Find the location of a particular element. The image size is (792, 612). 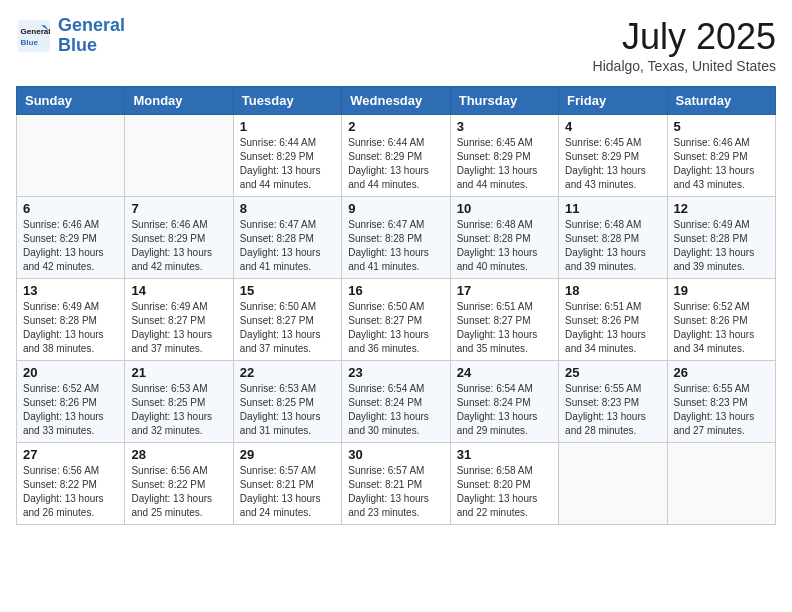

day-number: 24 is located at coordinates (504, 372).